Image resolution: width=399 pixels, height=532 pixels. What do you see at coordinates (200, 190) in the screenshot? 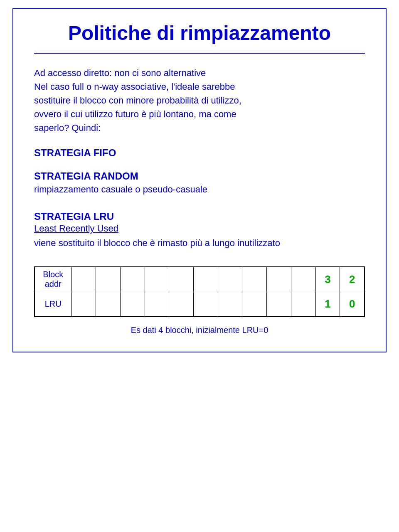
I see `random-desc: rimpiazzamento casuale o pseudo-casuale` at bounding box center [200, 190].